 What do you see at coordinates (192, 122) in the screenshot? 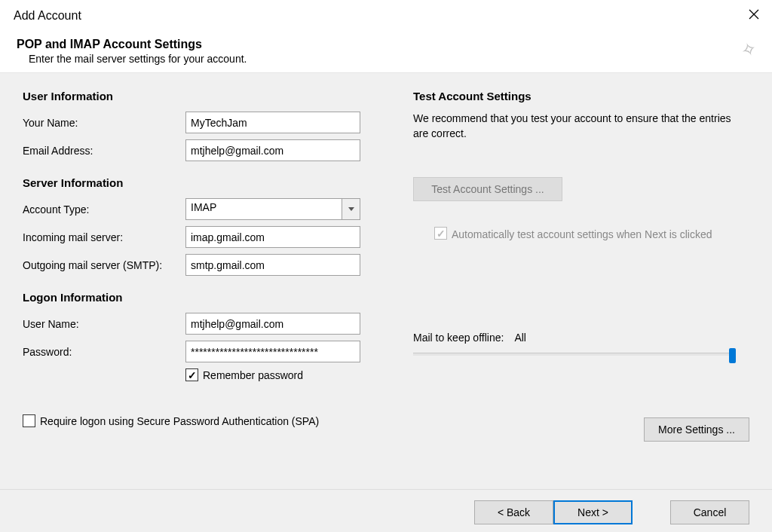
I see `your-name-row: Your Name:` at bounding box center [192, 122].